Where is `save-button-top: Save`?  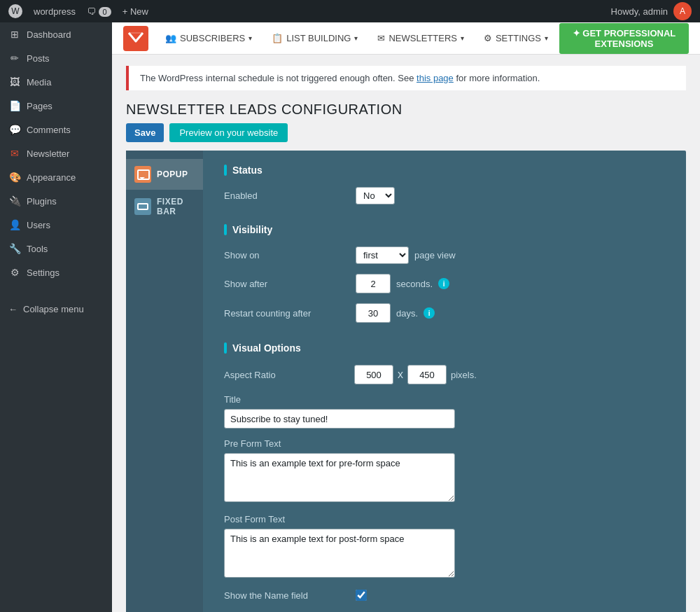
save-button-top: Save is located at coordinates (145, 133).